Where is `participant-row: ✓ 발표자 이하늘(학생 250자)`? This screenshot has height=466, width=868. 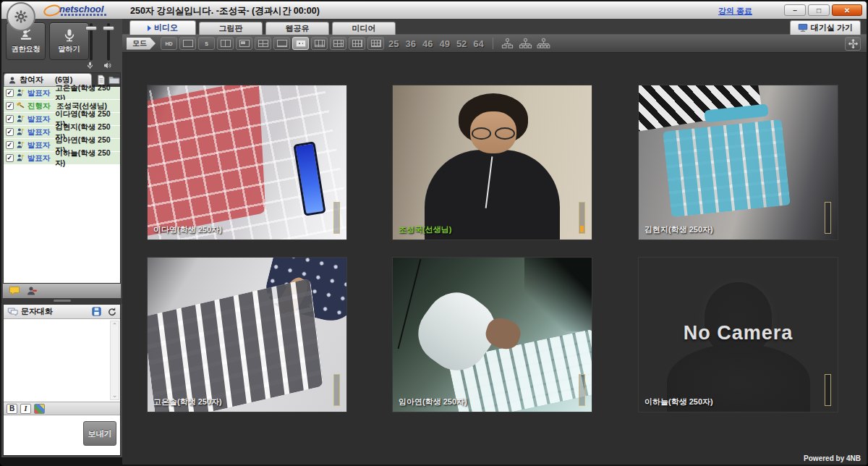 participant-row: ✓ 발표자 이하늘(학생 250자) is located at coordinates (62, 158).